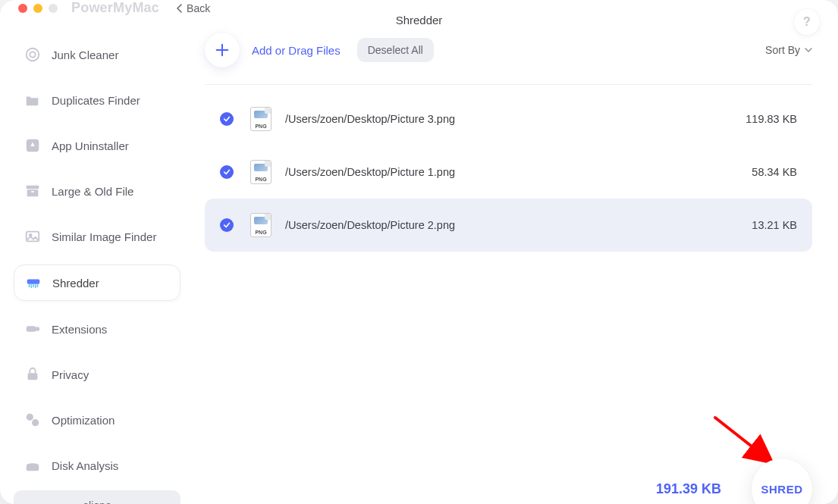  I want to click on sidebar-item-optimization: Optimization, so click(97, 420).